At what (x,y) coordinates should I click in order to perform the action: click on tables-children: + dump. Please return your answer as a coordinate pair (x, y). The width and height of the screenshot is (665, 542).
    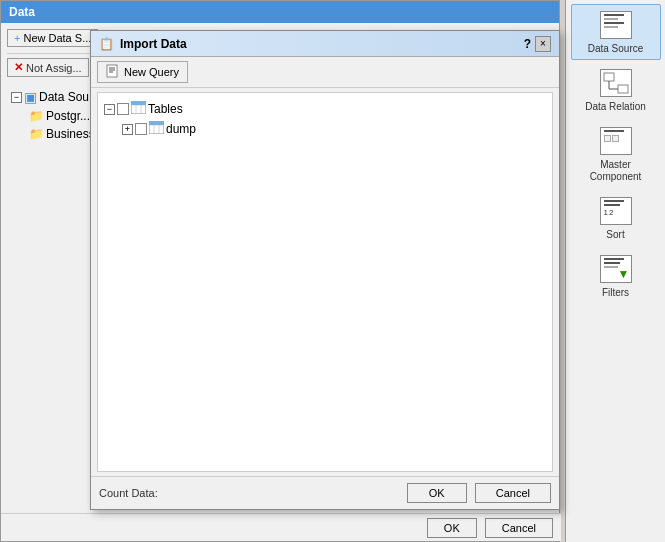
    Looking at the image, I should click on (325, 129).